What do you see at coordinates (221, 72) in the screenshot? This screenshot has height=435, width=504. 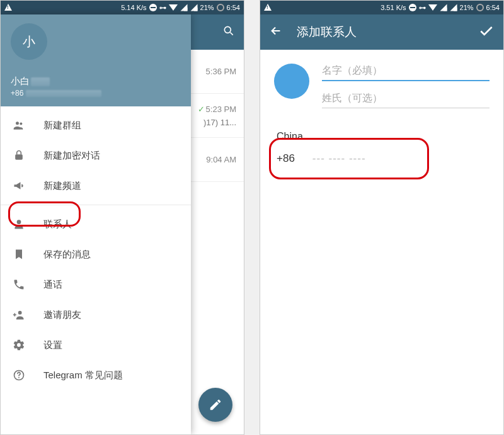 I see `chat-time: 5:36 PM` at bounding box center [221, 72].